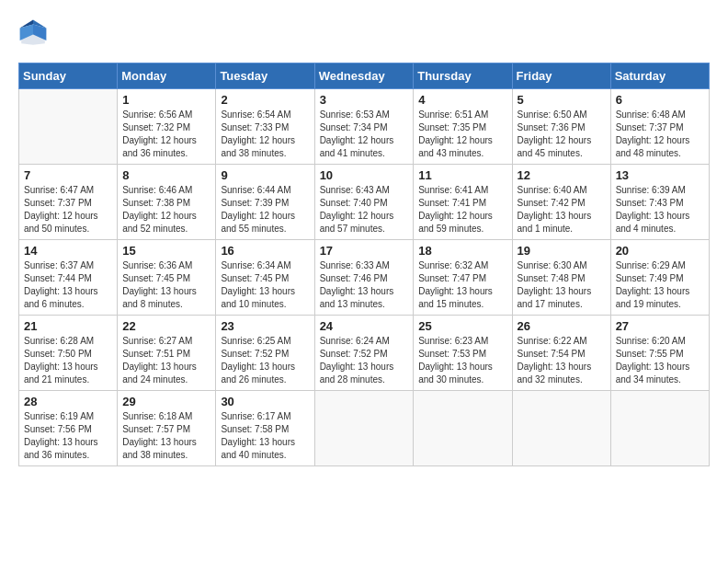  Describe the element at coordinates (463, 278) in the screenshot. I see `calendar-cell: 18Sunrise: 6:32 AMSunset: 7:47 PMDayligh…` at that location.